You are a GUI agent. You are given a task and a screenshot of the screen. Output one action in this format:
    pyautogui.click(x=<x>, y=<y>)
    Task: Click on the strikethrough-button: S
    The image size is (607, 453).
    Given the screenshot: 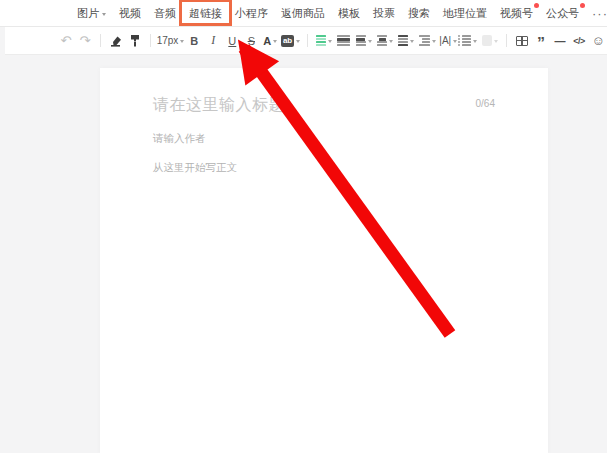 What is the action you would take?
    pyautogui.click(x=251, y=41)
    